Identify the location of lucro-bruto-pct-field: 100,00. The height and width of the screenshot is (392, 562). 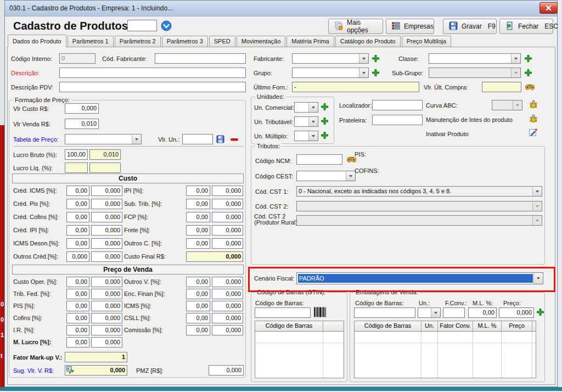
(76, 155).